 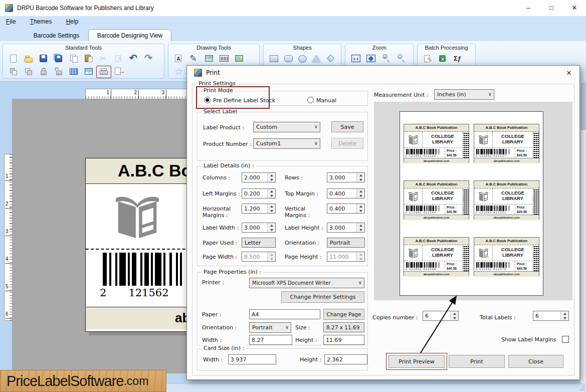 I want to click on label-product-select: Custom∨, so click(x=287, y=127).